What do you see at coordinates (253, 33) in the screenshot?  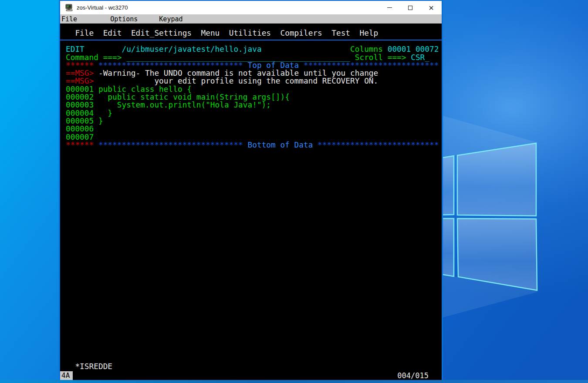 I see `ispf-action-bar: File Edit Edit_Settings Menu Utilities C…` at bounding box center [253, 33].